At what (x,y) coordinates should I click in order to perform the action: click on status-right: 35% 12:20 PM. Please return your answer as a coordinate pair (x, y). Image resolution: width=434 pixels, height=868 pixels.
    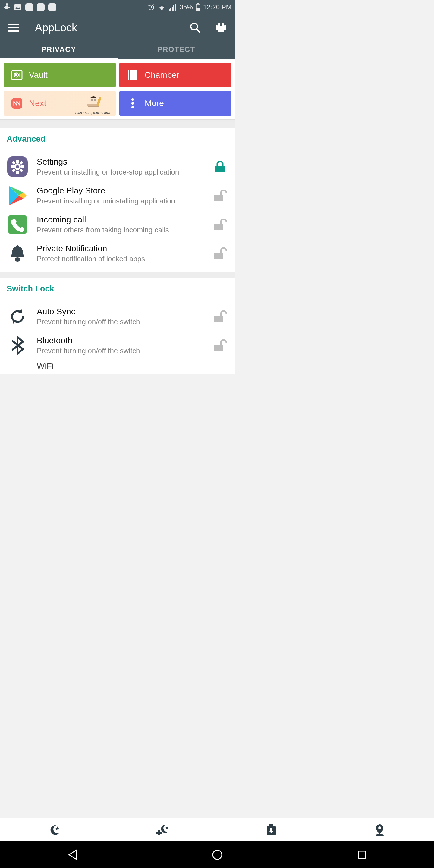
    Looking at the image, I should click on (189, 7).